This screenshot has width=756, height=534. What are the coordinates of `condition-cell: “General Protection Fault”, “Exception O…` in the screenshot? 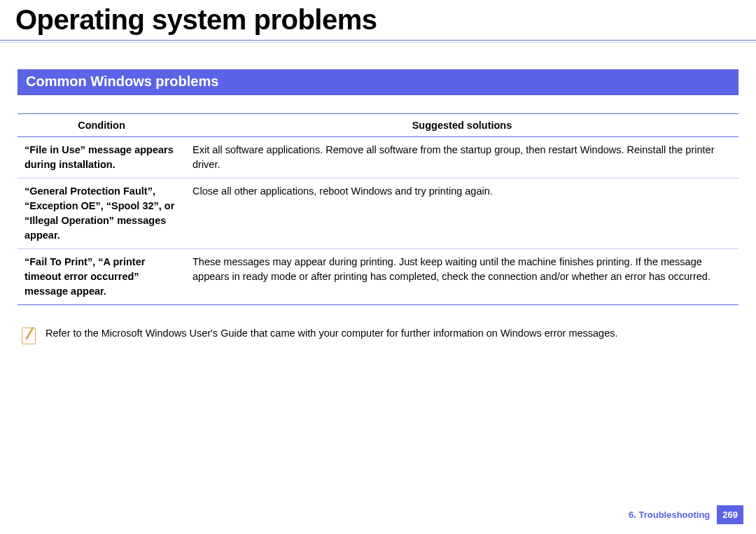 It's located at (102, 214).